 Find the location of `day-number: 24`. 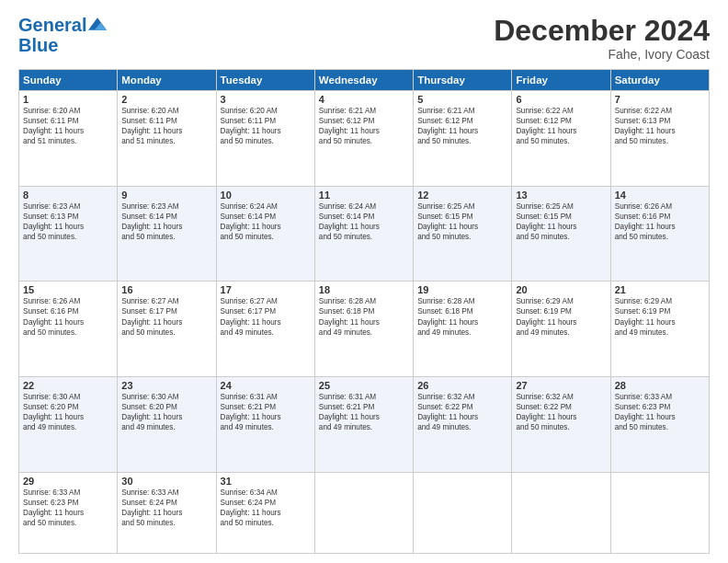

day-number: 24 is located at coordinates (266, 385).